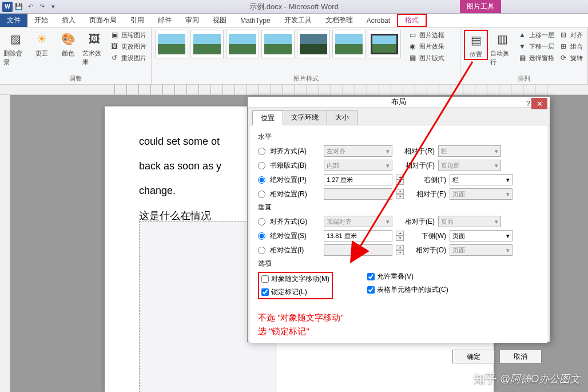  I want to click on v-align-radio, so click(262, 222).